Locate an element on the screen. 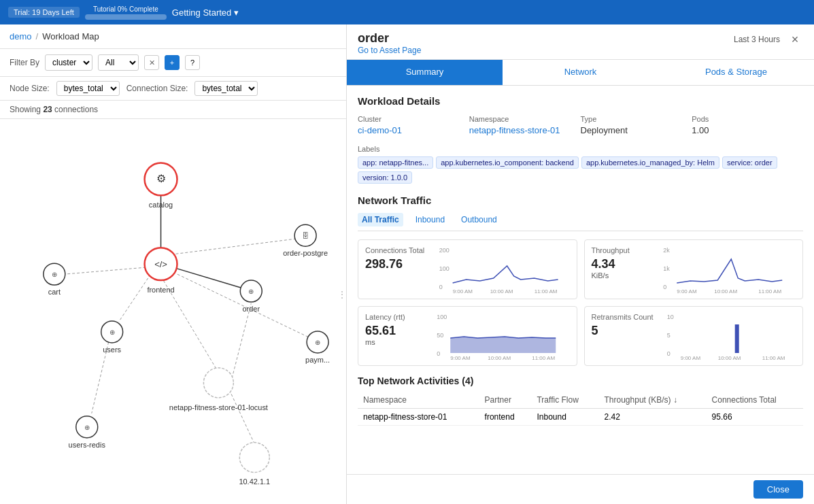  breadcrumb: demo / Workload Map is located at coordinates (173, 37).